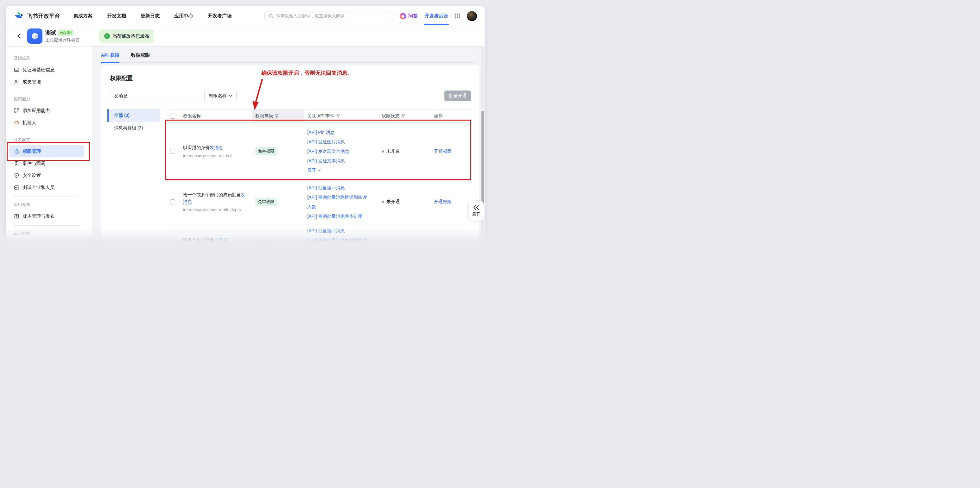  I want to click on top-navbar: 飞书开放平台 集成方案 开发文档 更新日志 应用中心 开发者广场 你可以输入关键…, so click(246, 16).